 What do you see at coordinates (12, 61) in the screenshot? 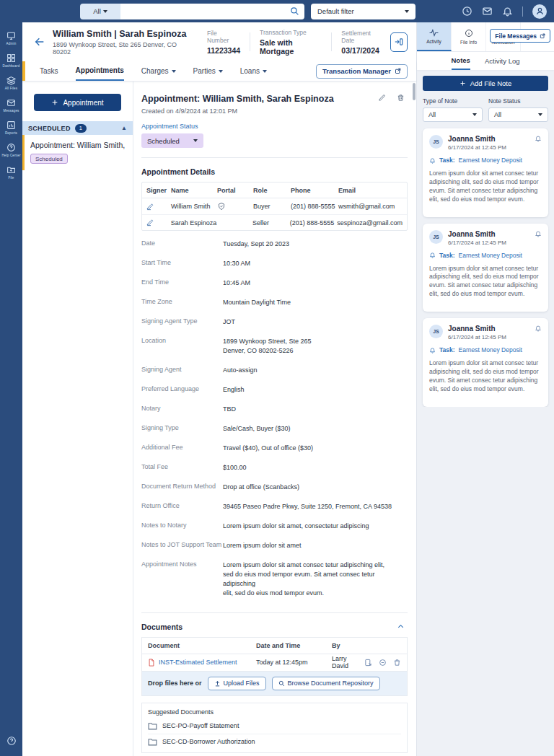
I see `sidebar-item-dashboard: Dashboard` at bounding box center [12, 61].